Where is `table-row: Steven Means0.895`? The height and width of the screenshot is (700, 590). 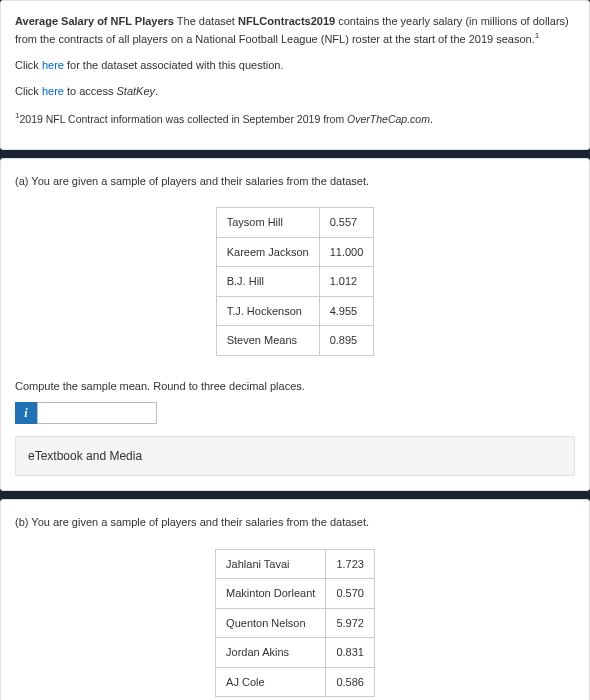
table-row: Steven Means0.895 is located at coordinates (295, 341).